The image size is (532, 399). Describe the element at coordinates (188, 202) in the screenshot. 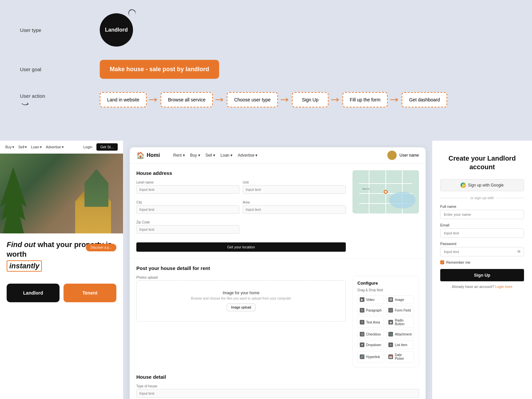

I see `city-label: City` at that location.